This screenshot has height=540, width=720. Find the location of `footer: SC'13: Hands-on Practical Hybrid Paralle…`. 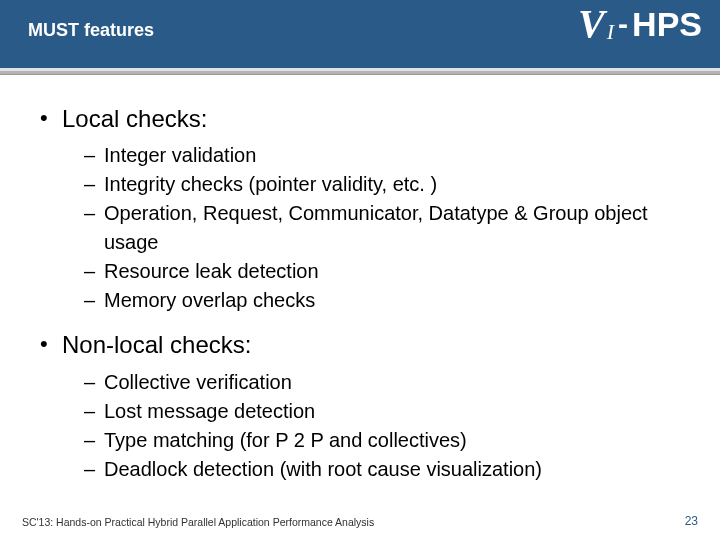

footer: SC'13: Hands-on Practical Hybrid Paralle… is located at coordinates (360, 521).